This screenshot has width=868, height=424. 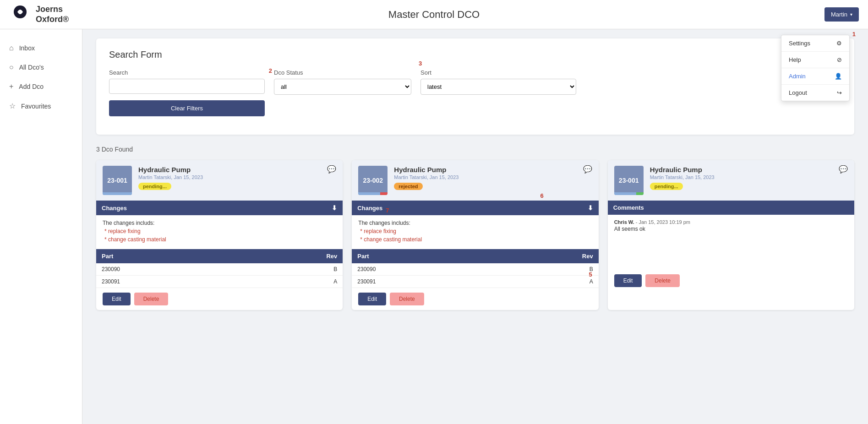 What do you see at coordinates (117, 180) in the screenshot?
I see `card-1-id: 23-001` at bounding box center [117, 180].